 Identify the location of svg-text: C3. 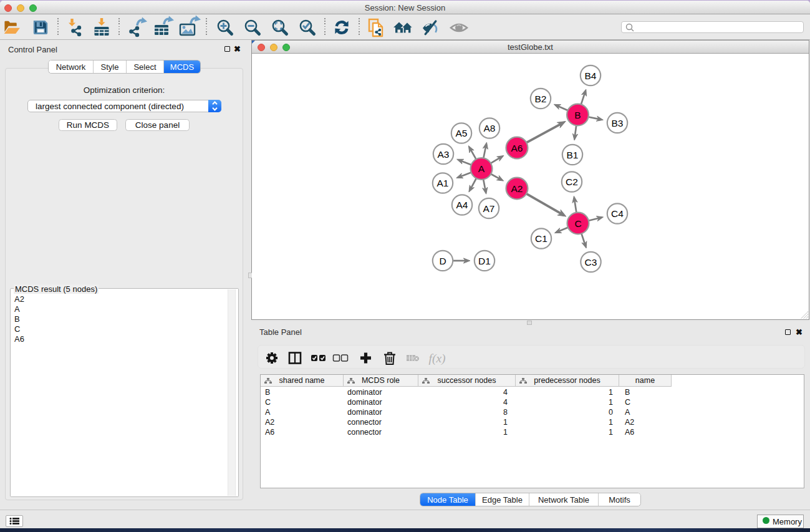
(591, 262).